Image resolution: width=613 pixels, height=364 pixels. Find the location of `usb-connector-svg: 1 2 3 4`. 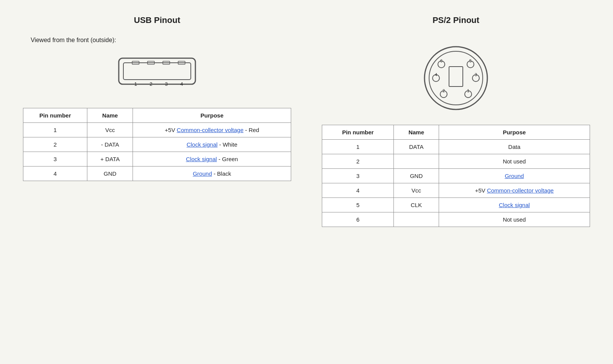

usb-connector-svg: 1 2 3 4 is located at coordinates (157, 72).